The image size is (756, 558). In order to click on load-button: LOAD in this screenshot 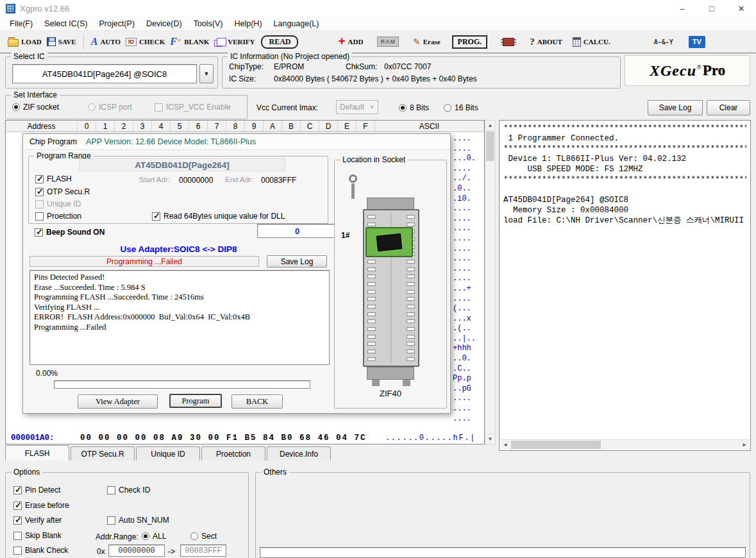, I will do `click(24, 42)`.